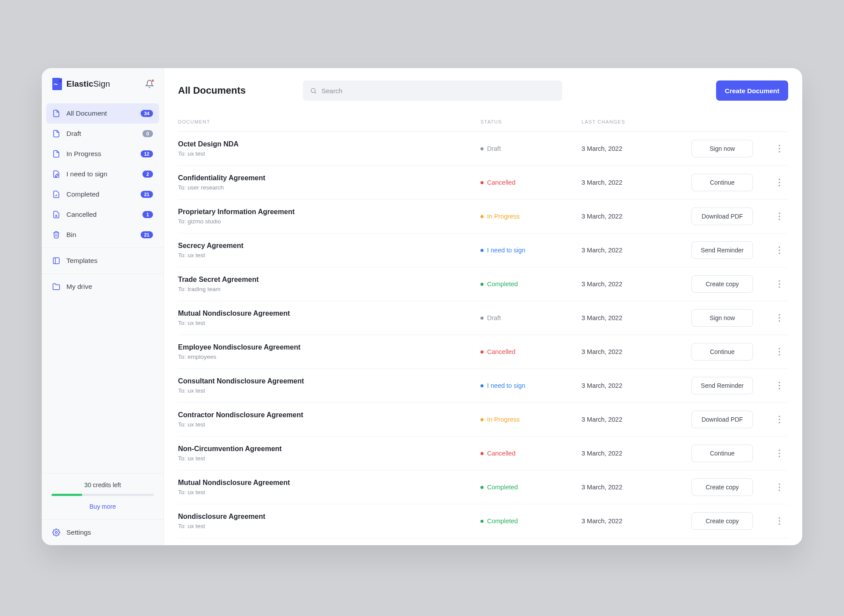  What do you see at coordinates (110, 287) in the screenshot?
I see `sidebar-item-label: My drive` at bounding box center [110, 287].